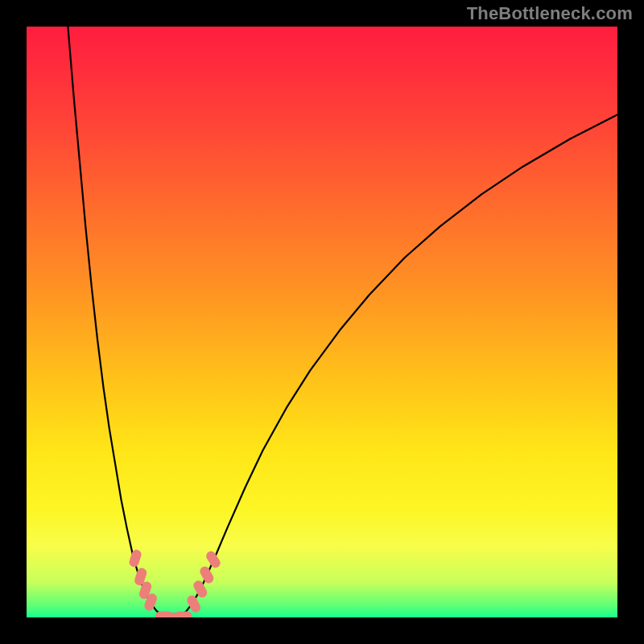 The image size is (644, 644). I want to click on watermark-text: TheBottleneck.com, so click(550, 14).